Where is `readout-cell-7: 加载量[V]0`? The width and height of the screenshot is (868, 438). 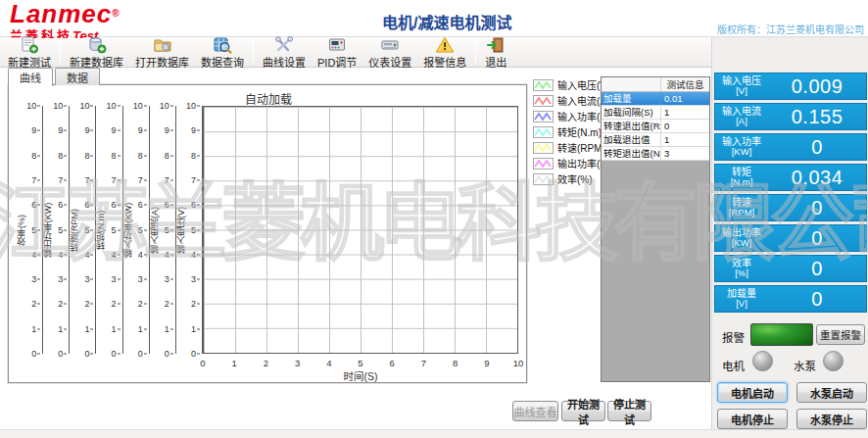 readout-cell-7: 加载量[V]0 is located at coordinates (791, 299).